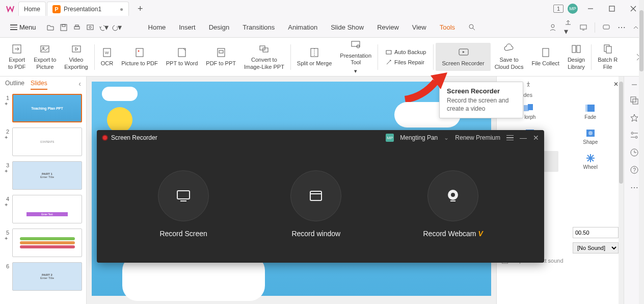 The image size is (644, 304). I want to click on slide-row: 4✦ Enter Text, so click(43, 209).